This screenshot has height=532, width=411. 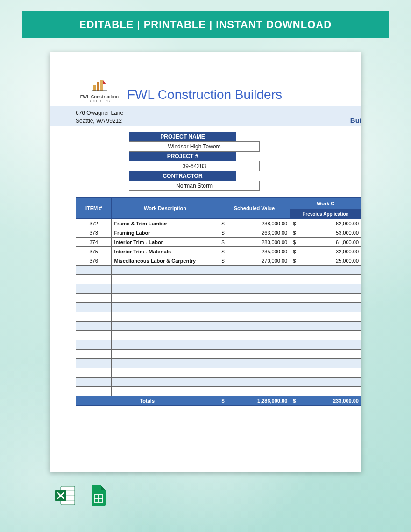 What do you see at coordinates (206, 116) in the screenshot?
I see `address-band: 676 Owagner Lane Seattle, WA 99212 Bui` at bounding box center [206, 116].